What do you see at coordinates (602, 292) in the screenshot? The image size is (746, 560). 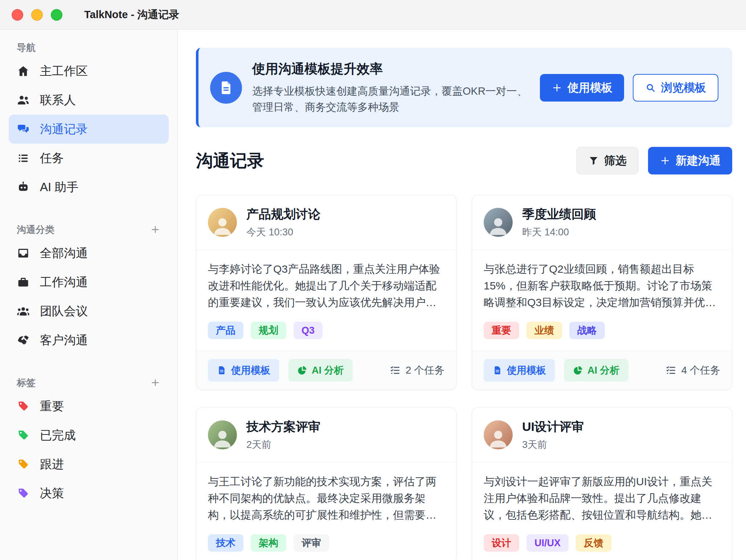 I see `conversation-card: 季度业绩回顾 昨天 14:00 与张总进行了Q2业绩回顾，销售额超出目标15%，…` at bounding box center [602, 292].